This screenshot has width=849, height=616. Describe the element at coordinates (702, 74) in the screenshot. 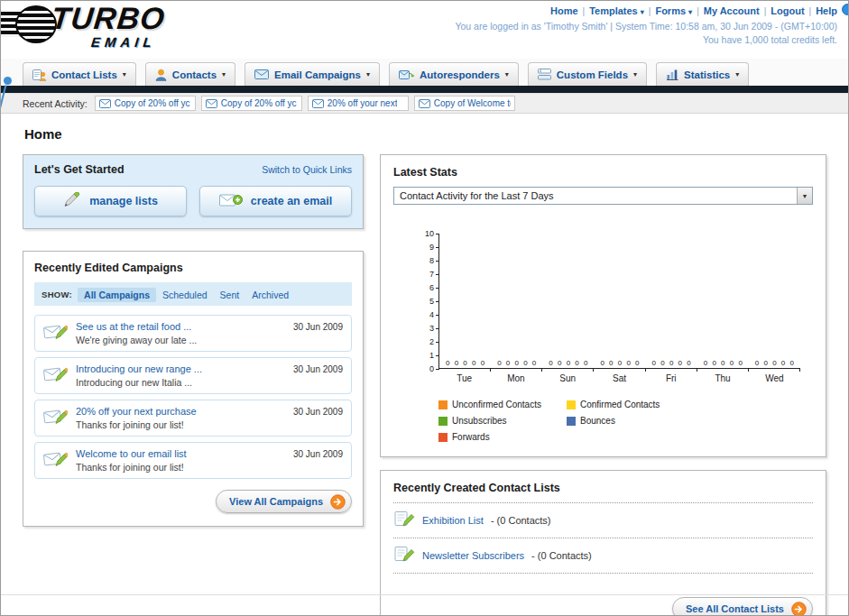

I see `tab-statistics: Statistics▾` at that location.